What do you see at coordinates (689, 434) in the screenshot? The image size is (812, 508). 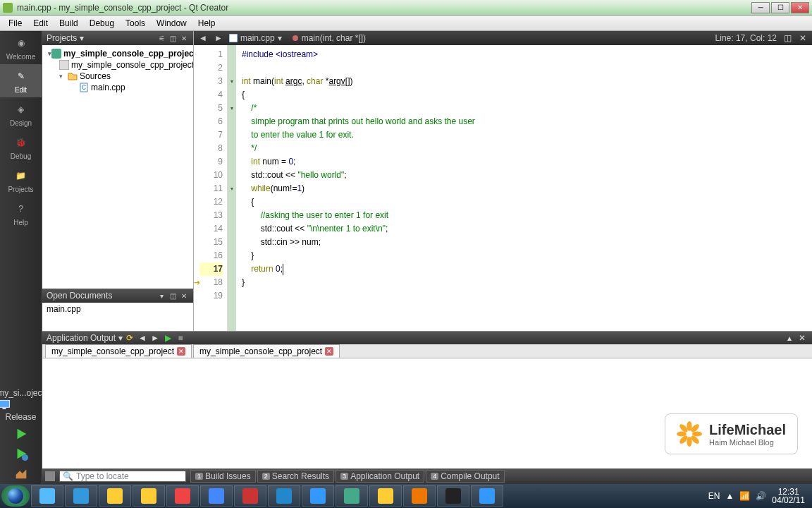 I see `flower-icon` at bounding box center [689, 434].